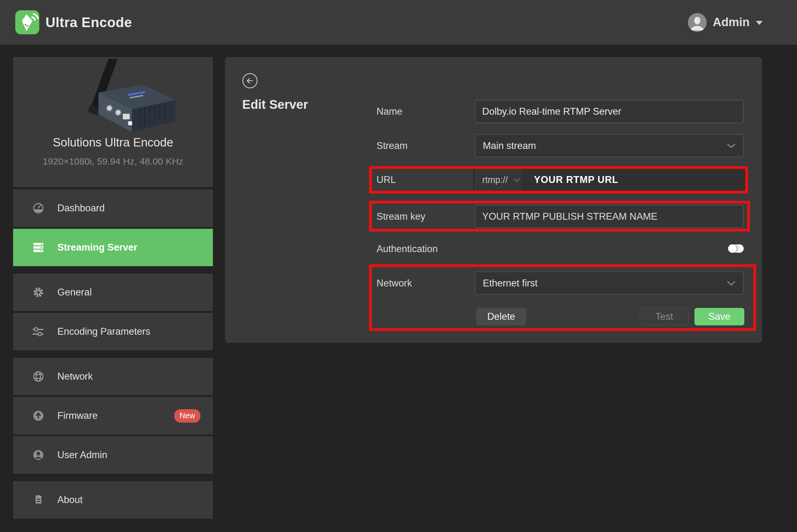  Describe the element at coordinates (113, 455) in the screenshot. I see `sidebar-item-user-admin: User Admin` at that location.